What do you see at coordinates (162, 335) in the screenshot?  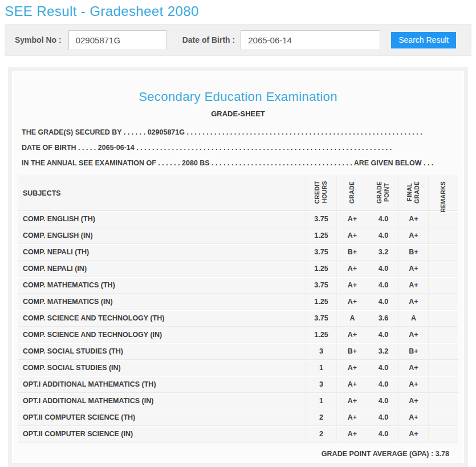 I see `subject-cell: COMP. SCIENCE AND TECHNOLOGY (IN)` at bounding box center [162, 335].